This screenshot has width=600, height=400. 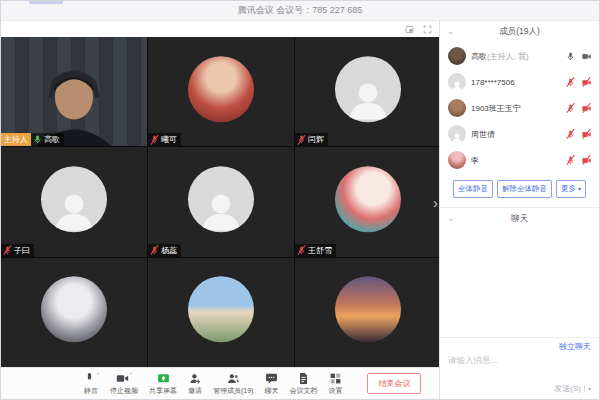 What do you see at coordinates (22, 250) in the screenshot?
I see `participant-name: 子曰` at bounding box center [22, 250].